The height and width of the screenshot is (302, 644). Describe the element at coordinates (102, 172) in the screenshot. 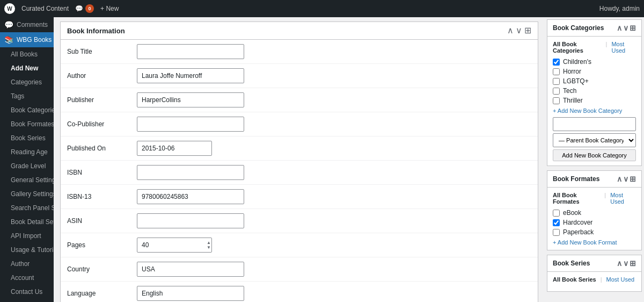

I see `isbn-label: ISBN` at that location.